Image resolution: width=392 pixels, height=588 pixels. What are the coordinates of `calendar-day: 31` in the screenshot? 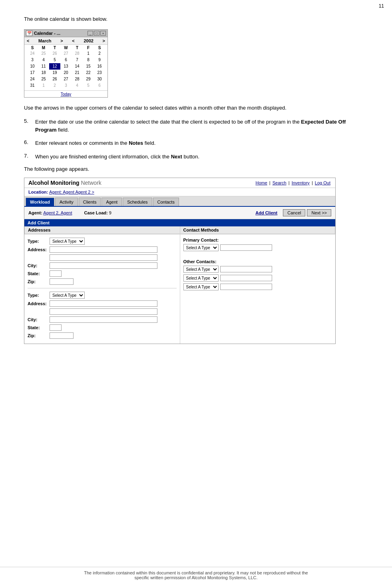 It's located at (32, 86).